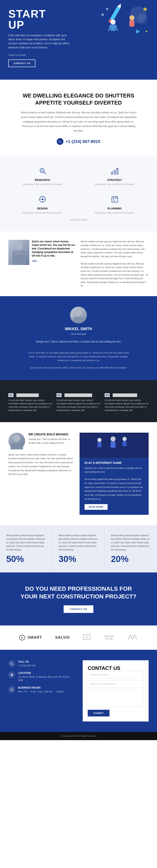 This screenshot has width=157, height=868. What do you see at coordinates (87, 638) in the screenshot?
I see `svg-text: ⬡1` at bounding box center [87, 638].